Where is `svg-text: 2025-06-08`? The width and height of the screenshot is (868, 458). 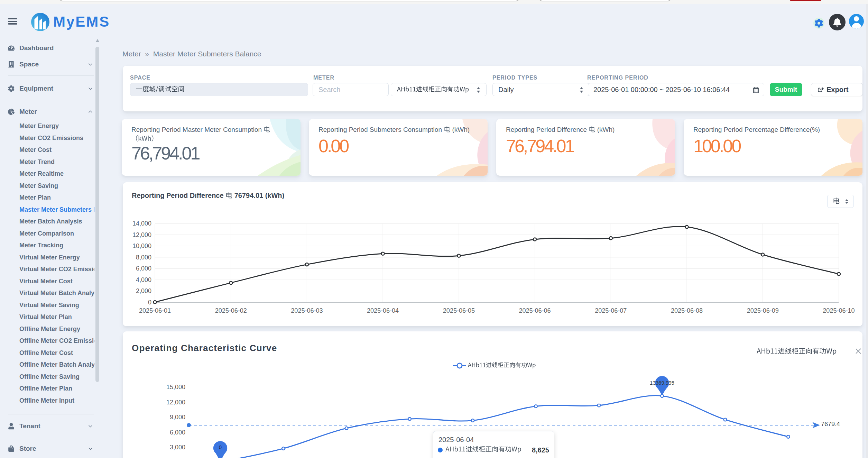 svg-text: 2025-06-08 is located at coordinates (687, 311).